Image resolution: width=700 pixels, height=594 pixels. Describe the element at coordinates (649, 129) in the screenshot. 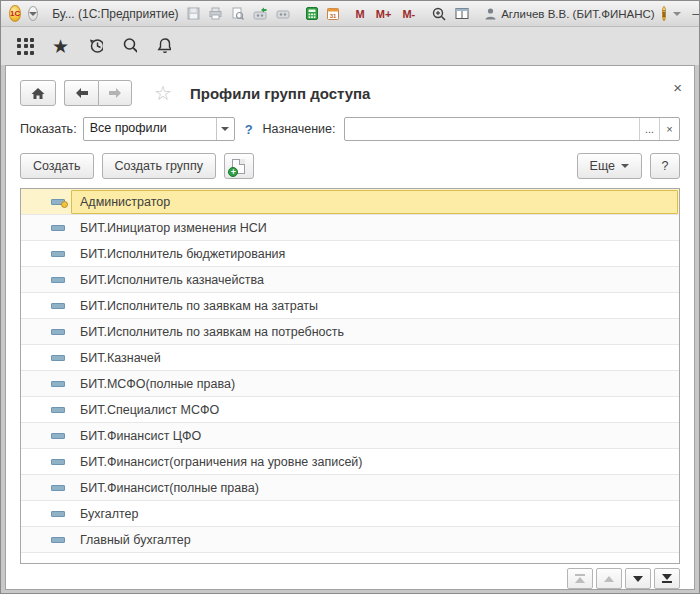

I see `choose-button: ...` at that location.